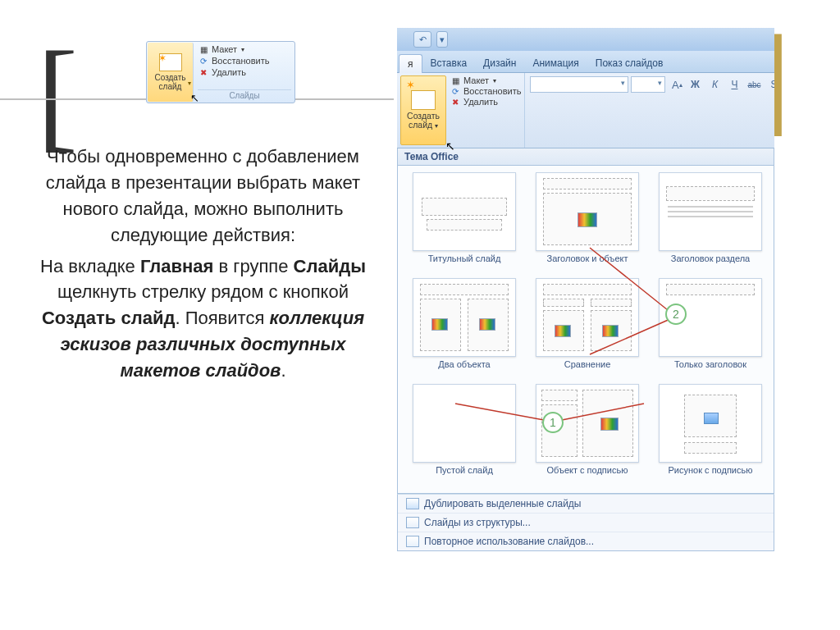  I want to click on layout-title-slide: Титульный слайд, so click(464, 223).